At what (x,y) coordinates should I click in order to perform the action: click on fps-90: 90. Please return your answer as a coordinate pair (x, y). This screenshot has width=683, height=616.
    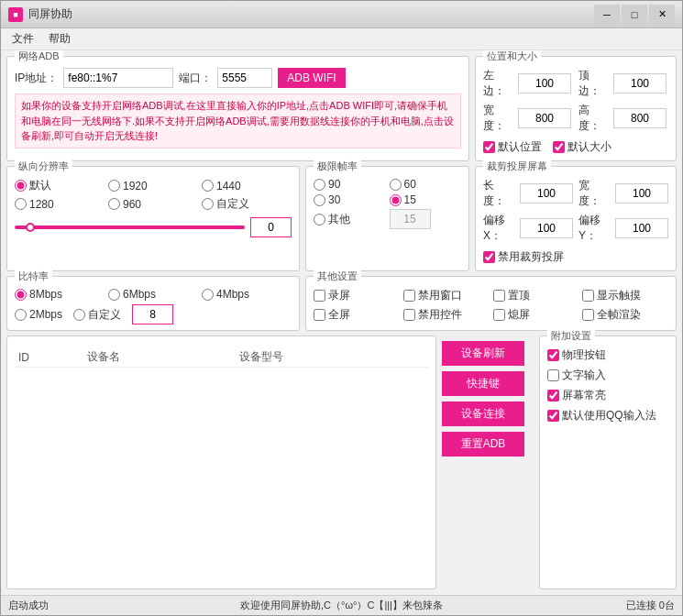
    Looking at the image, I should click on (350, 184).